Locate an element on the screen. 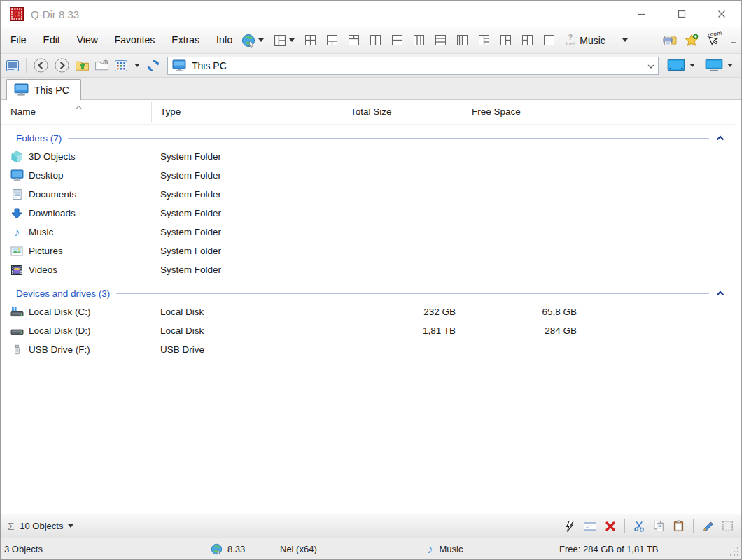  layout-preset-11-icon is located at coordinates (528, 41).